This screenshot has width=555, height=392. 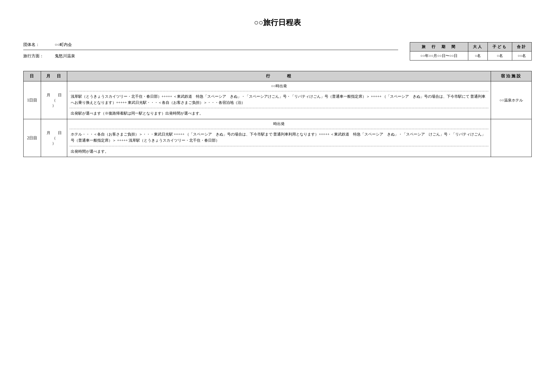 I want to click on info-left: 団体名： ○○町内会 旅行方面： 鬼怒川温泉, so click(x=217, y=52).